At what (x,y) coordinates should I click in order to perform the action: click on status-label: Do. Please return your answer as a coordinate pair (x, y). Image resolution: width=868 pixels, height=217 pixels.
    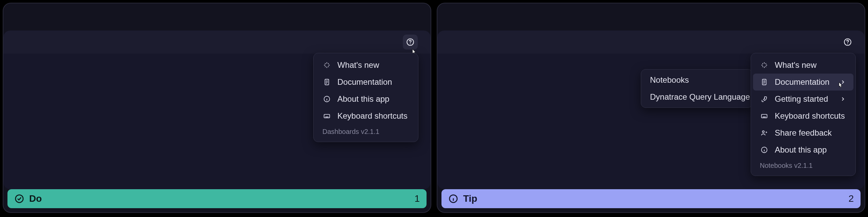
    Looking at the image, I should click on (35, 199).